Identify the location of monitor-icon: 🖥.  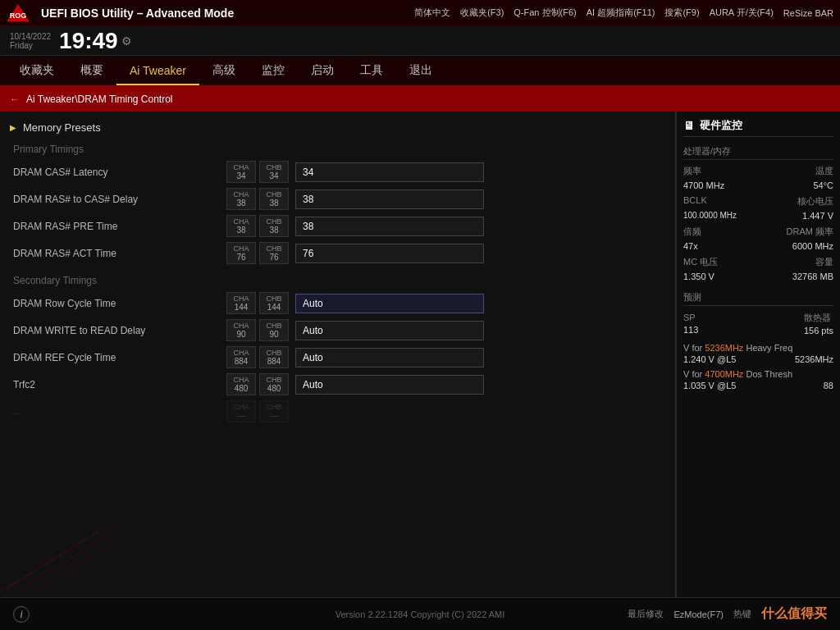
(689, 126).